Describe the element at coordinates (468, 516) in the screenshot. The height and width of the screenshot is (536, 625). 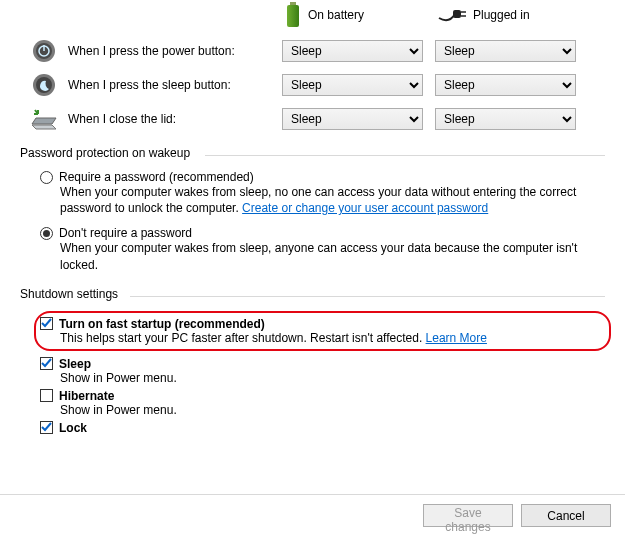
I see `save-button: Save changes` at that location.